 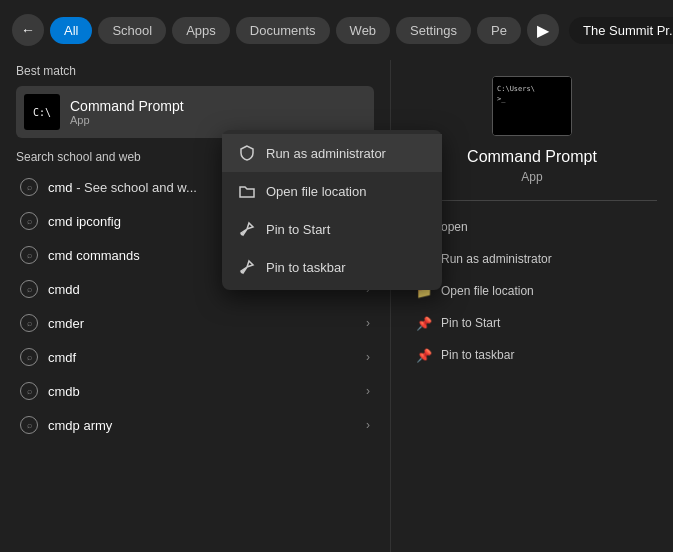 What do you see at coordinates (532, 200) in the screenshot?
I see `right-divider` at bounding box center [532, 200].